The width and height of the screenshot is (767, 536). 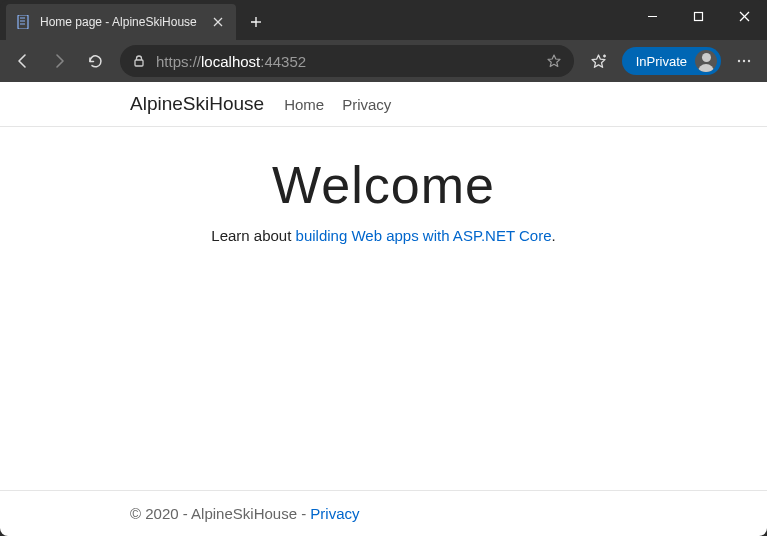 What do you see at coordinates (698, 16) in the screenshot?
I see `maximize-button` at bounding box center [698, 16].